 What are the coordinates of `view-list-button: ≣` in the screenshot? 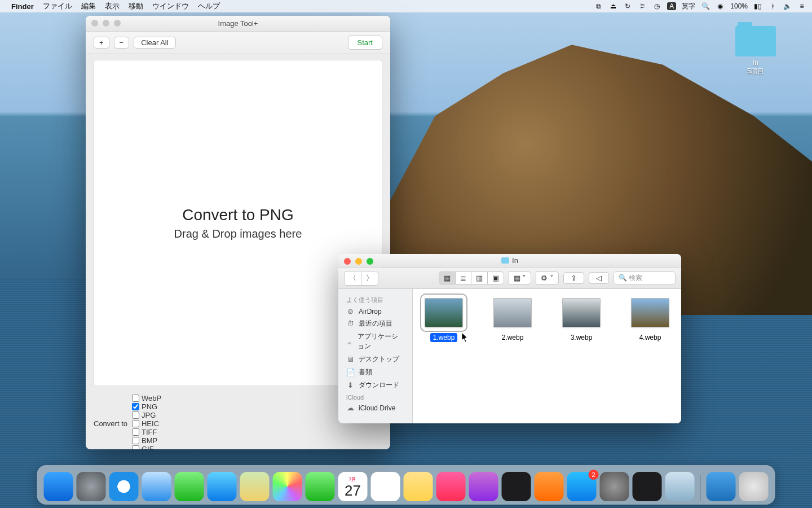 It's located at (464, 278).